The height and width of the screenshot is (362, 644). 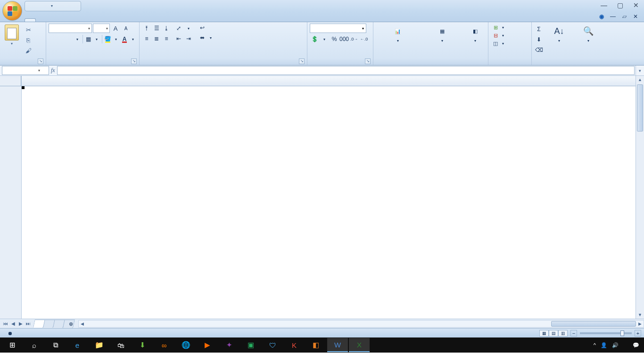 I want to click on cell-styles-button: ◧ ▾, so click(x=475, y=41).